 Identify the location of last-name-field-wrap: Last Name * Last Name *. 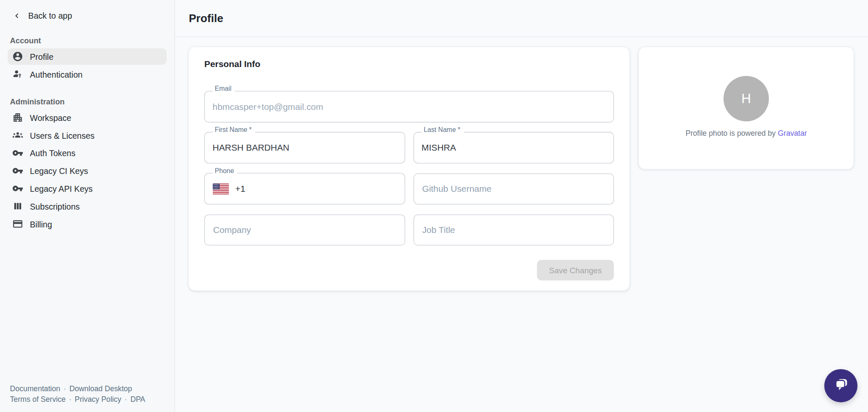
(514, 148).